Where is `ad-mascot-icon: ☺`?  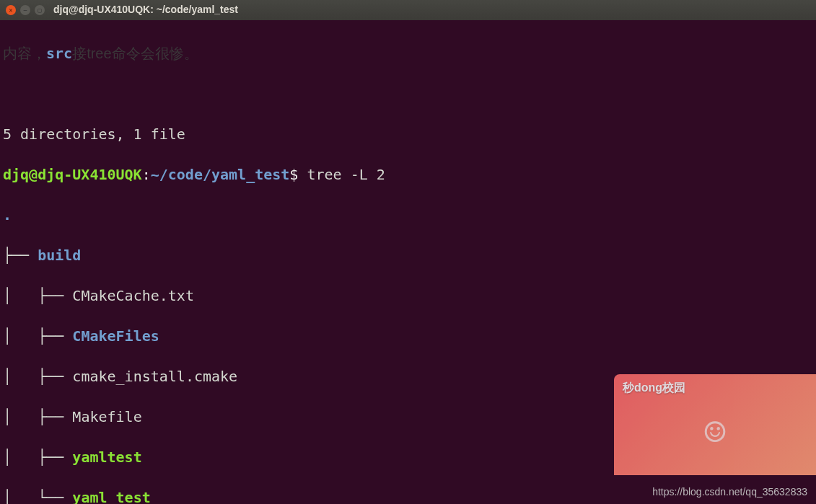 ad-mascot-icon: ☺ is located at coordinates (715, 433).